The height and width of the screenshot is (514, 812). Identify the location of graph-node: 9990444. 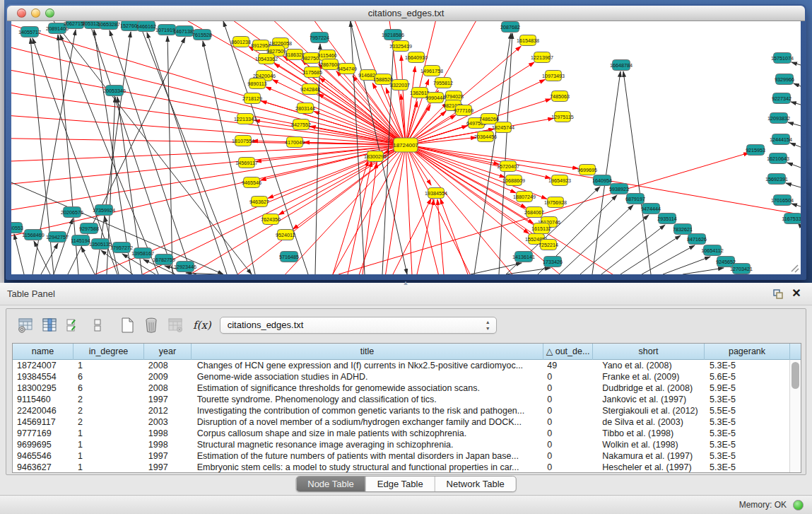
(435, 98).